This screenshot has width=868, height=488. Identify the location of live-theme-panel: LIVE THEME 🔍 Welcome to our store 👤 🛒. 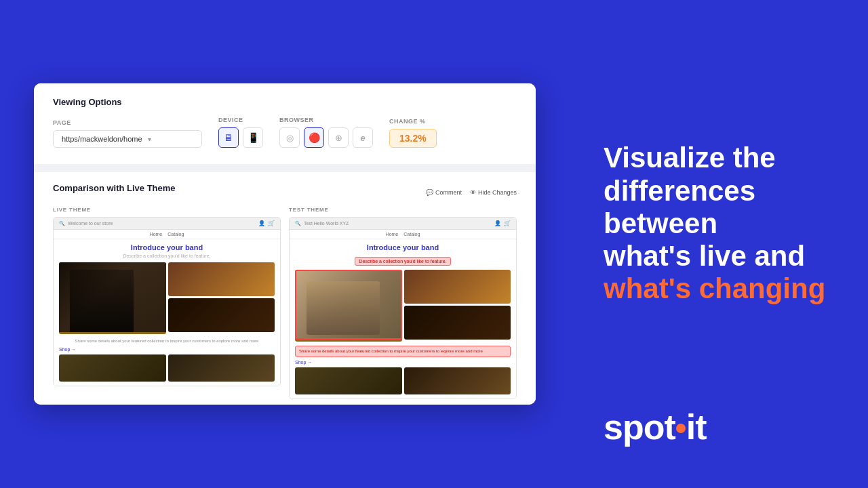
(167, 302).